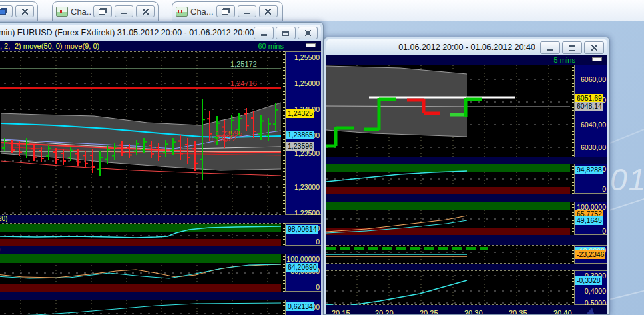 This screenshot has height=315, width=644. I want to click on axis-label: 1,25500, so click(307, 57).